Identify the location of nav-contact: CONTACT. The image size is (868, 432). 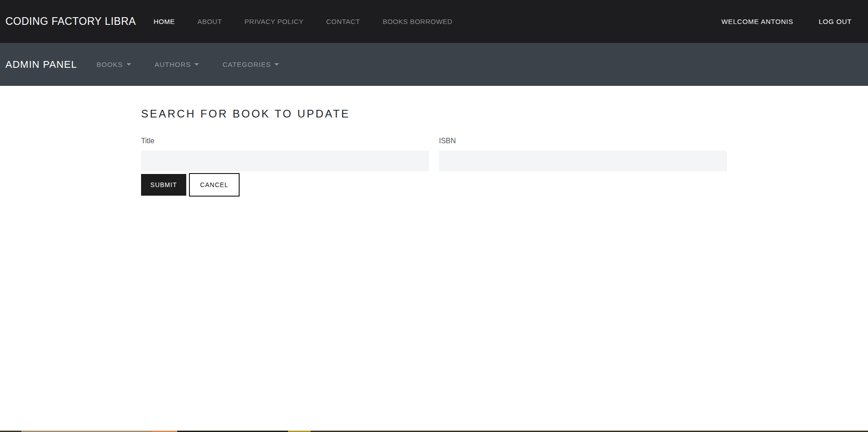
(343, 22).